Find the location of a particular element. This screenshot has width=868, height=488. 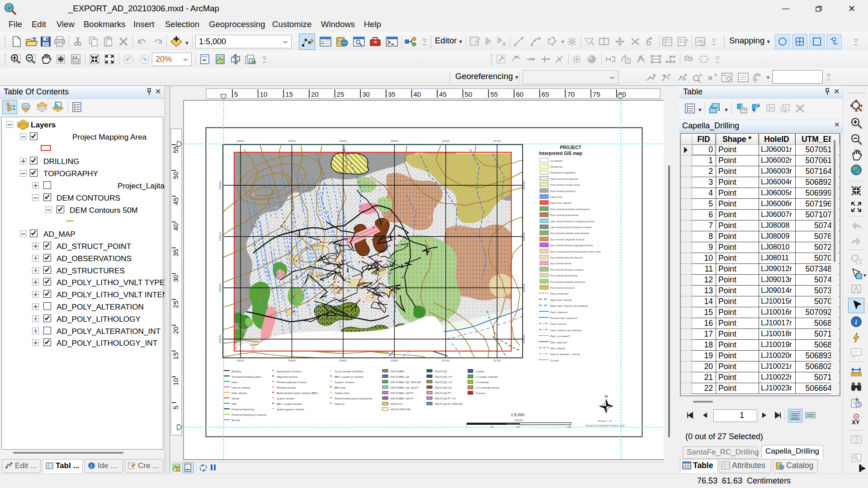

svg-text:Post-mineral andesite subvolca: Post-mineral andesite subvolcanics is located at coordinates (570, 209).